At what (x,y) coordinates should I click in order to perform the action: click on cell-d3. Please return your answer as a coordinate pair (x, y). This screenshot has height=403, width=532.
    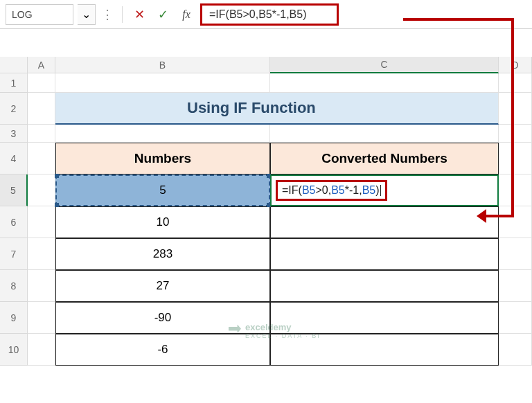
    Looking at the image, I should click on (515, 134).